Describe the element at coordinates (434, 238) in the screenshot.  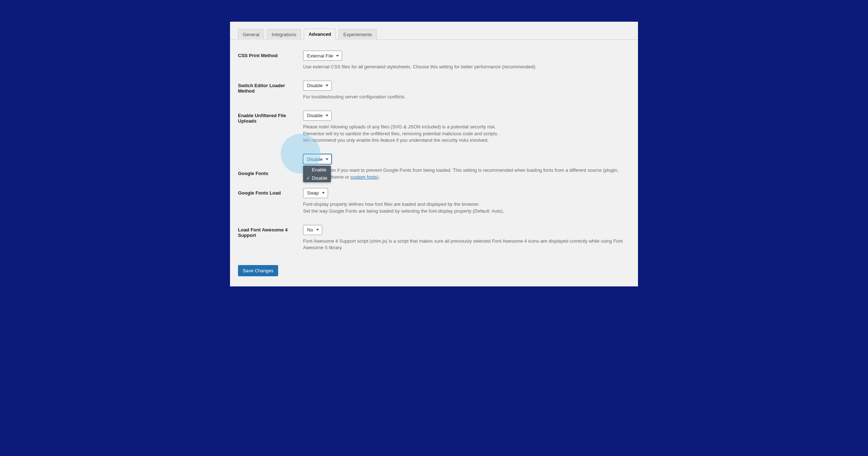
I see `row-fa4: Load Font Awesome 4 Support No Font Awes…` at that location.